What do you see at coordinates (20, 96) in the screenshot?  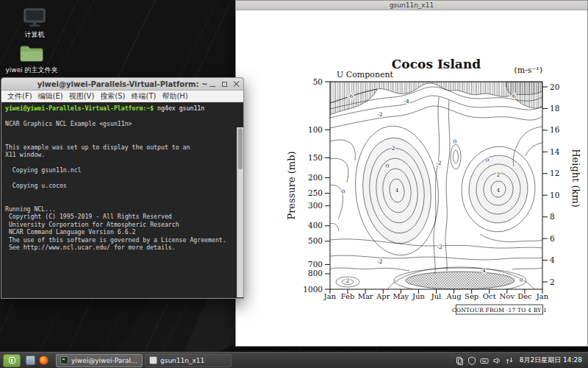 I see `terminal-menu-item: 文件(F)` at bounding box center [20, 96].